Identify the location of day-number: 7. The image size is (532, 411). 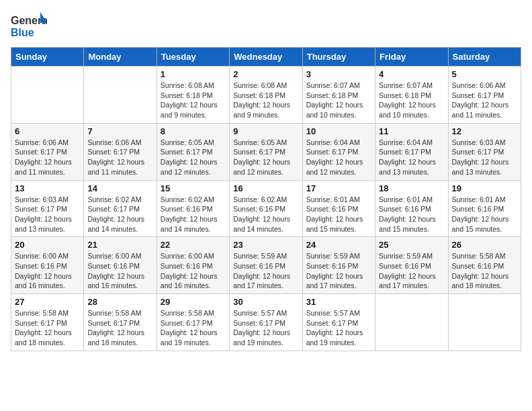
(120, 132).